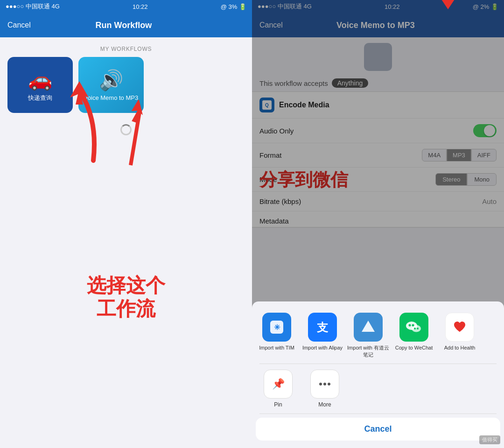 This screenshot has width=504, height=448. What do you see at coordinates (33, 7) in the screenshot?
I see `left-carrier: ●●●○○ 中国联通 4G` at bounding box center [33, 7].